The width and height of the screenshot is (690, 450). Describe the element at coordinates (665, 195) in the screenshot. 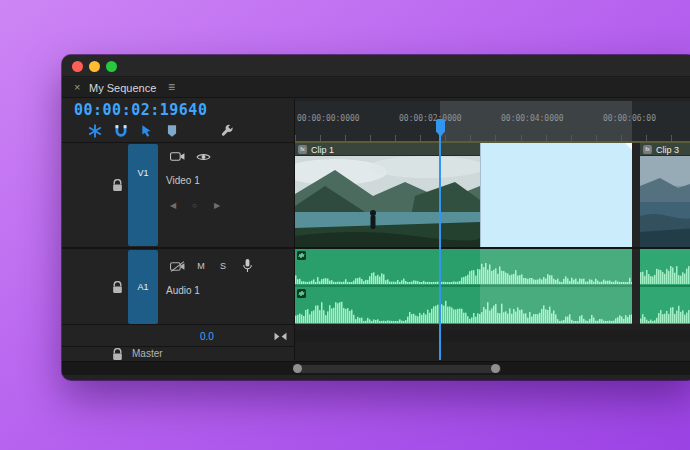

I see `video-clip-3: fx Clip 3` at that location.